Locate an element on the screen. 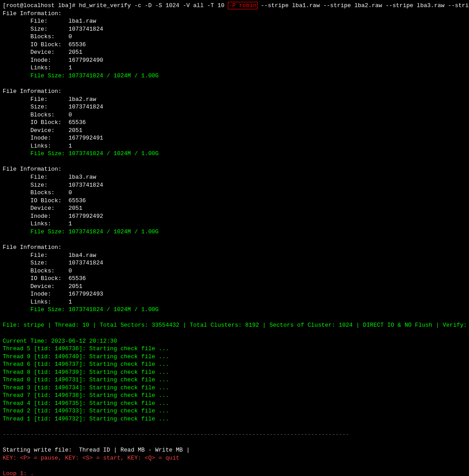 The height and width of the screenshot is (476, 469). file-info-size-2: Size: 1073741824 is located at coordinates (234, 107).